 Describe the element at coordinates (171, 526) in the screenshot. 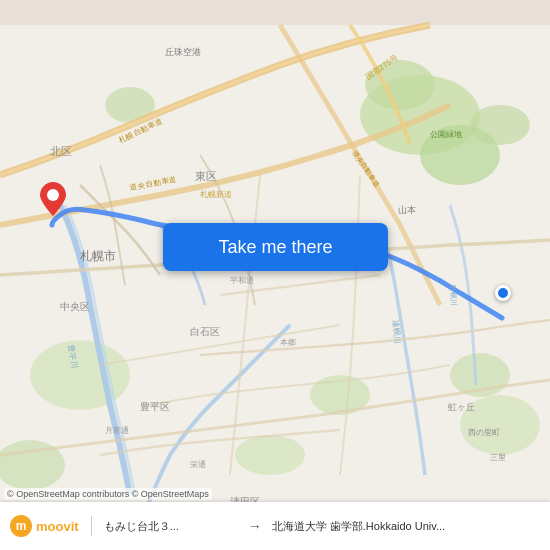

I see `route-from-label: もみじ台北３...` at that location.